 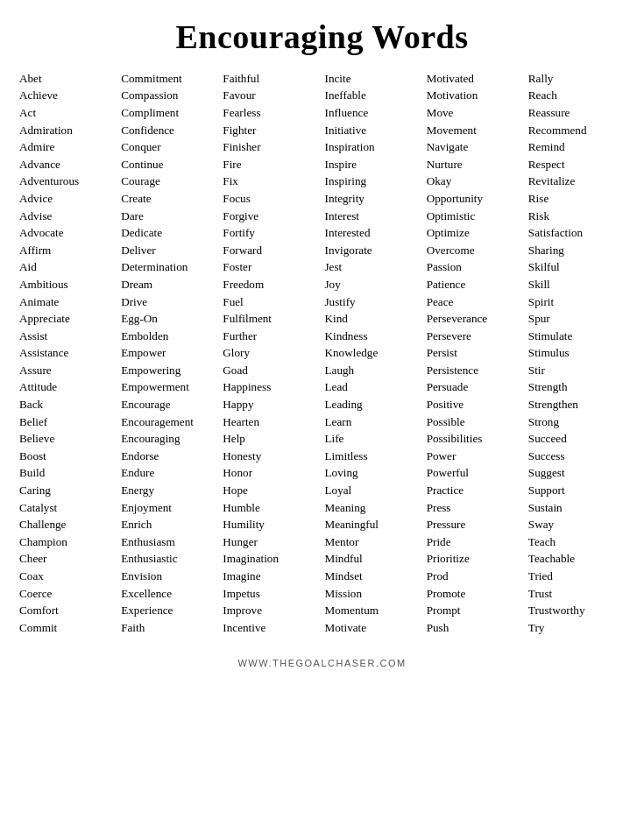 I want to click on word-cell: Comfort, so click(x=67, y=611).